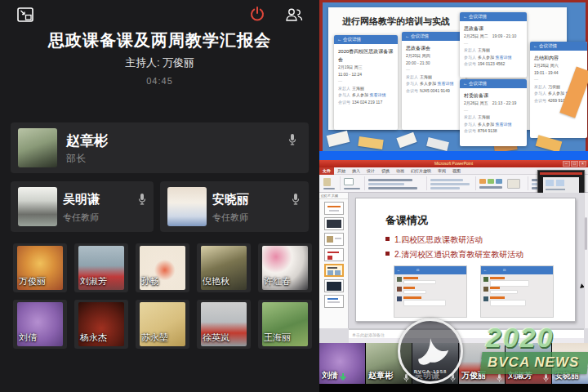  I want to click on ppt-tab: 插入, so click(356, 172).